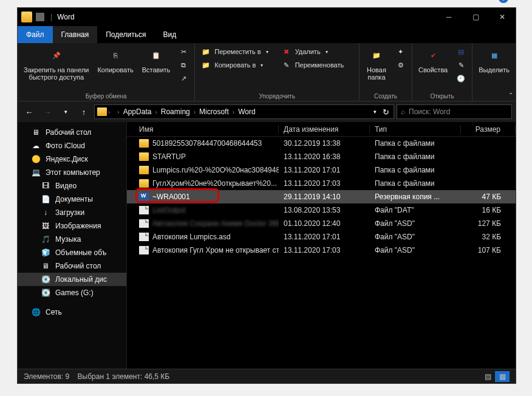  Describe the element at coordinates (321, 210) in the screenshot. I see `file-row: ListOutput13.08.2020 13:53Файл "DAT"16 К…` at that location.